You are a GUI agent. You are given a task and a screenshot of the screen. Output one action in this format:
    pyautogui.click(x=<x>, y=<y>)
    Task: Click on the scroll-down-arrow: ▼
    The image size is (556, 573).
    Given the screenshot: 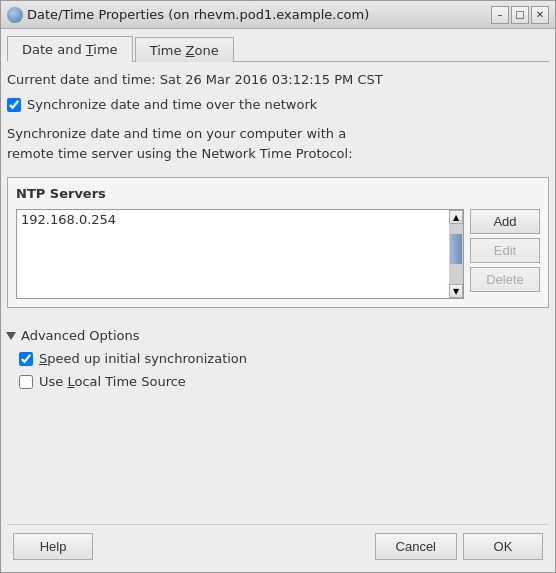 What is the action you would take?
    pyautogui.click(x=456, y=291)
    